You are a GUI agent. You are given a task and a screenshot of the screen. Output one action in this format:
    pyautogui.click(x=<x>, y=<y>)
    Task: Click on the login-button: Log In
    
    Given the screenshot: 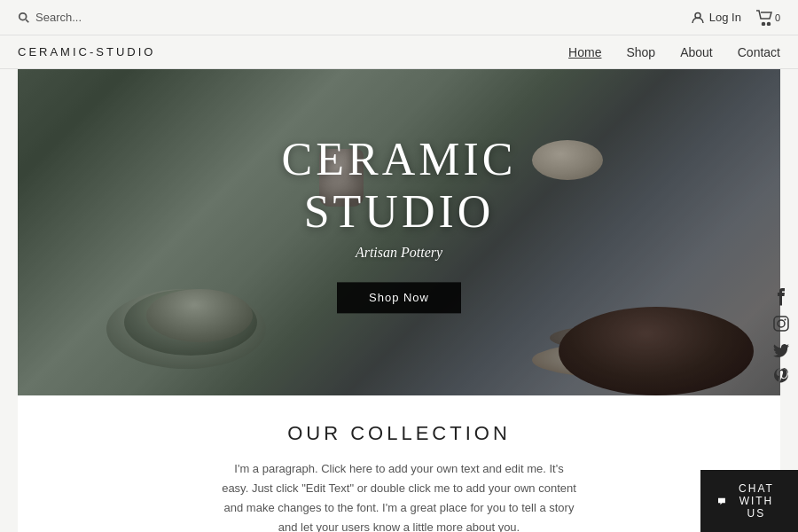 What is the action you would take?
    pyautogui.click(x=716, y=18)
    